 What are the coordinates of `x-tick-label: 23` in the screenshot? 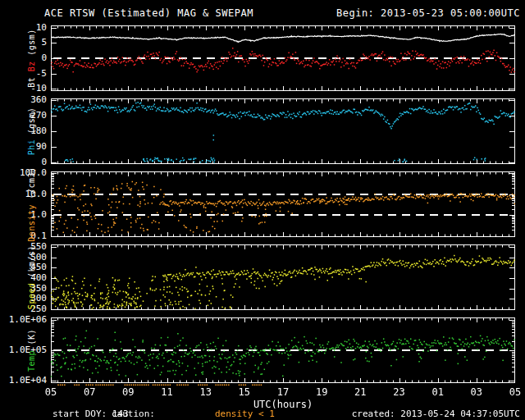 It's located at (399, 392).